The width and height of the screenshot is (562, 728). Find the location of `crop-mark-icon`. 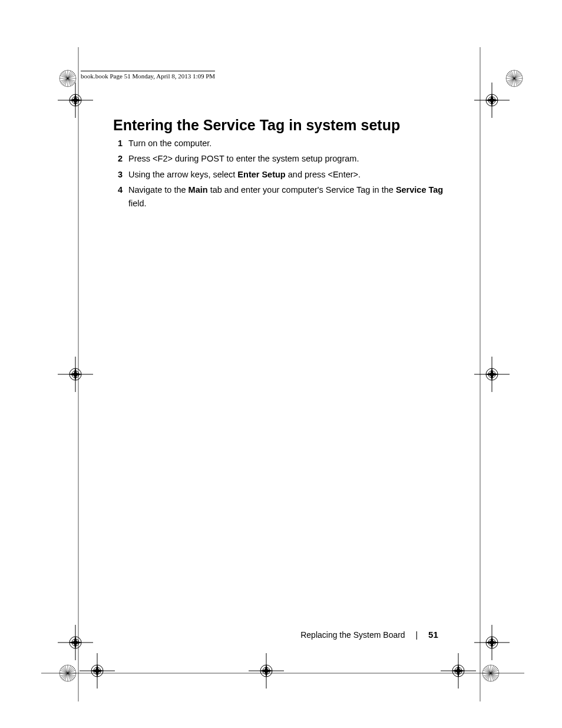

crop-mark-icon is located at coordinates (491, 673).